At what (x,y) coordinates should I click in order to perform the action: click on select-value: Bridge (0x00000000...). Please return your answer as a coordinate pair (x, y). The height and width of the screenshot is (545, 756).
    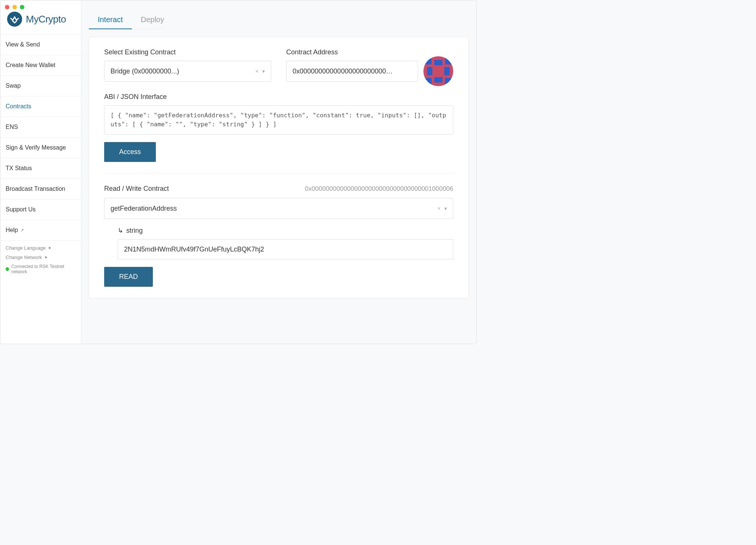
    Looking at the image, I should click on (183, 71).